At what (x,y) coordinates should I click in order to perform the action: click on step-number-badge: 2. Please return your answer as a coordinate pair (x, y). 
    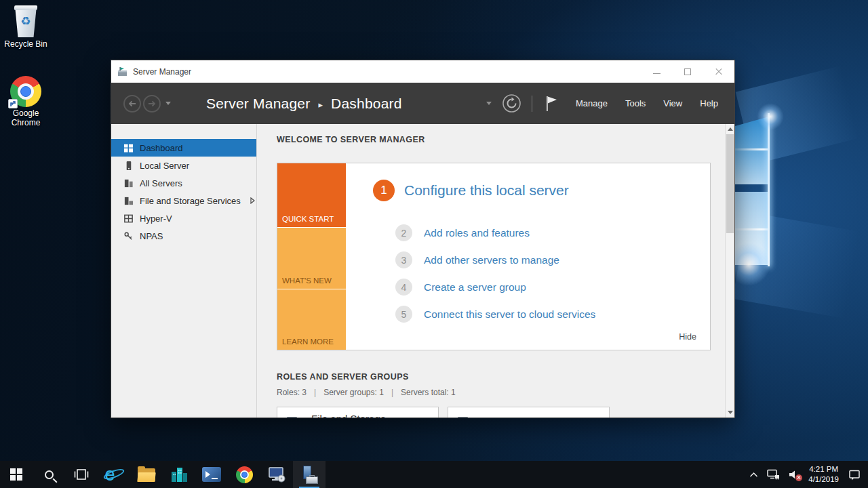
    Looking at the image, I should click on (404, 233).